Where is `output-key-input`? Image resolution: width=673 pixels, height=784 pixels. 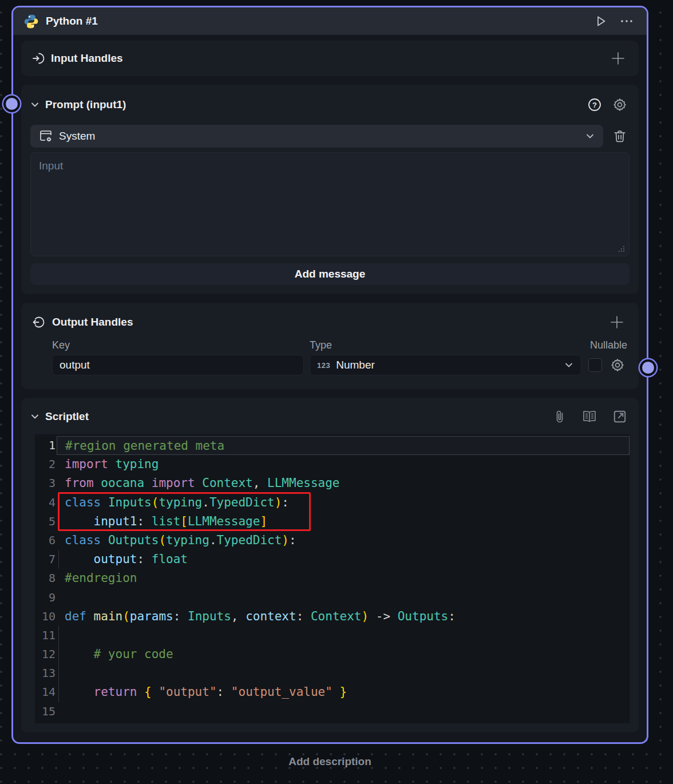 output-key-input is located at coordinates (178, 365).